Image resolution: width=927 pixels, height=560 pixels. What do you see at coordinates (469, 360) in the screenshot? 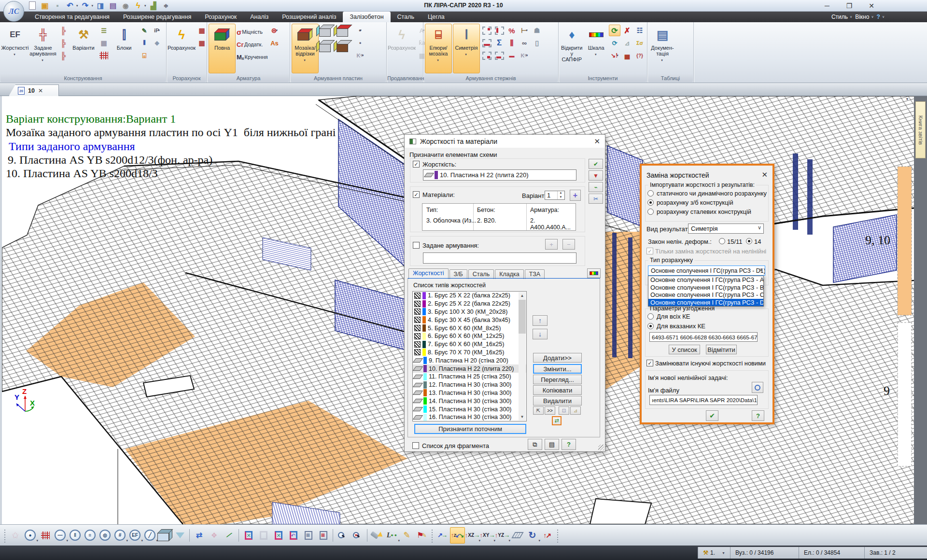
I see `stiffness-list-item: 9. Пластина Н 20 (стіна 200)` at bounding box center [469, 360].